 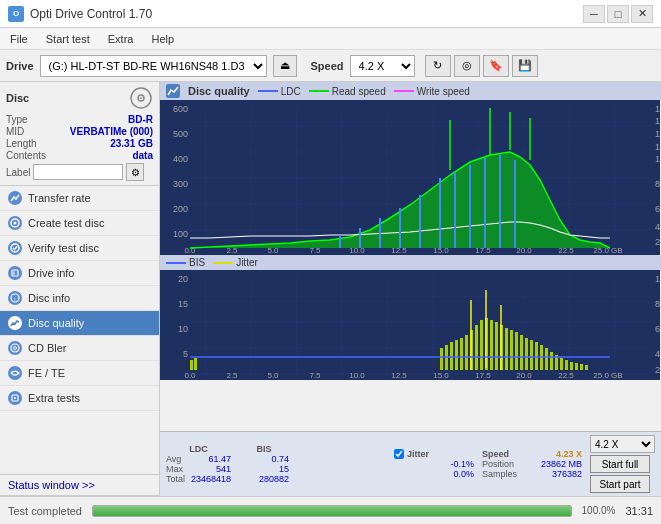 I want to click on bis-stats: BIS 0.74 15 280882, so click(x=264, y=464).